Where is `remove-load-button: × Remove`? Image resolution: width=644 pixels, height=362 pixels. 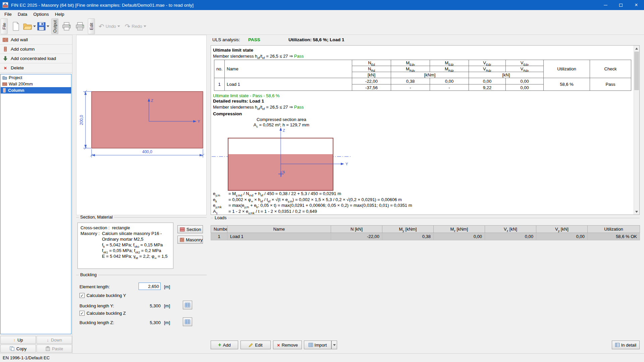 remove-load-button: × Remove is located at coordinates (287, 345).